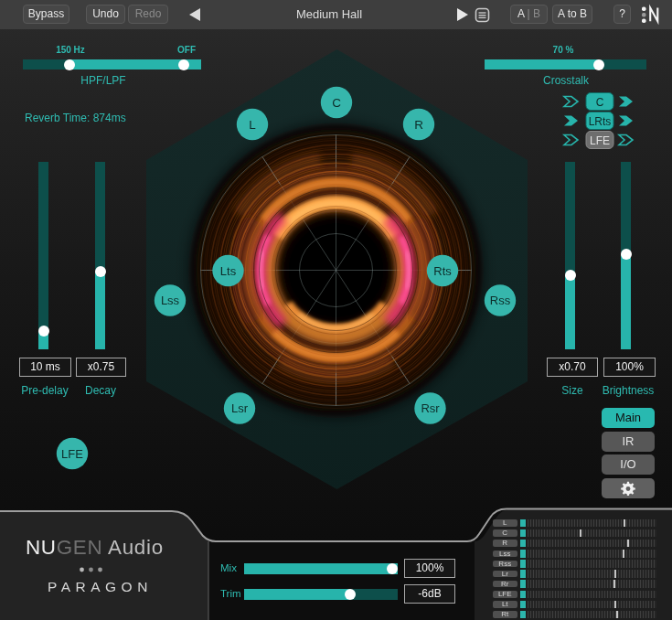 The height and width of the screenshot is (620, 672). What do you see at coordinates (252, 124) in the screenshot?
I see `svg-text: L` at bounding box center [252, 124].